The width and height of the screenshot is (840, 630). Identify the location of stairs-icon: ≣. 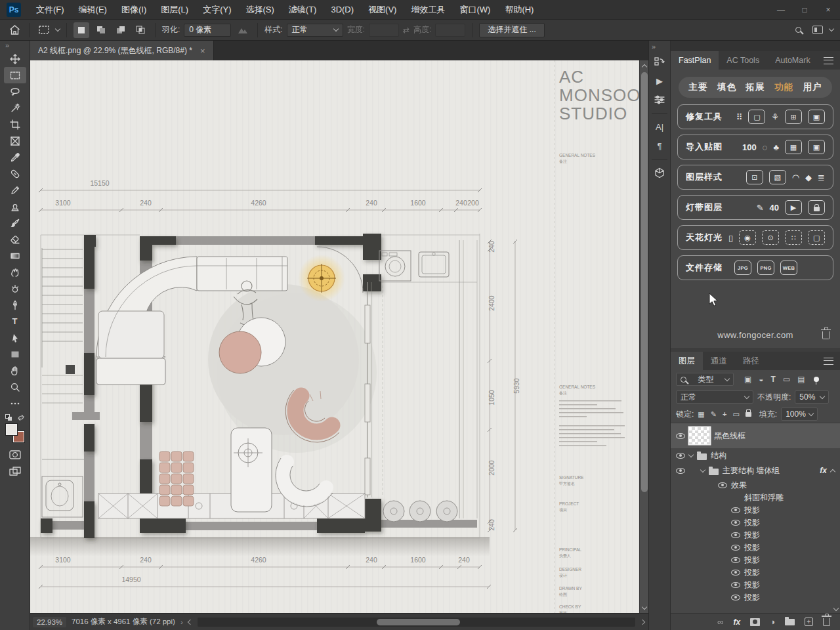
(822, 177).